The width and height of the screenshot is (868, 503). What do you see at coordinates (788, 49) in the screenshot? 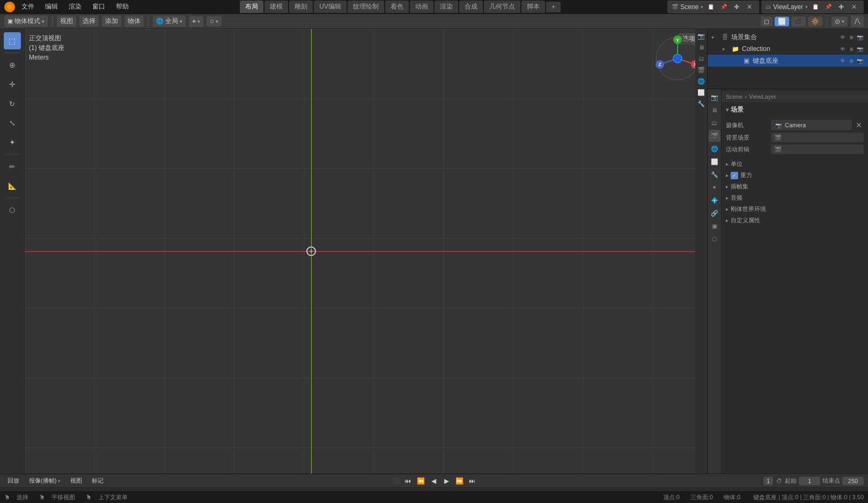
I see `outliner-item-collection: ▸ 📁 Collection 👁 ⊕ 📷` at bounding box center [788, 49].